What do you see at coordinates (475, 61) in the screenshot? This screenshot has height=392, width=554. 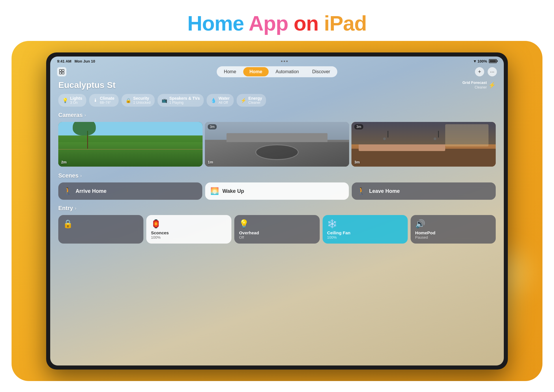 I see `wifi-icon: ▾` at bounding box center [475, 61].